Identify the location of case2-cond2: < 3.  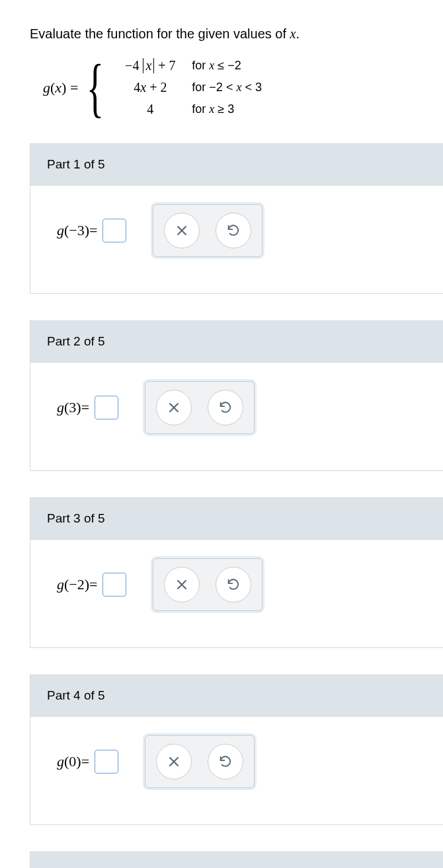
(251, 87).